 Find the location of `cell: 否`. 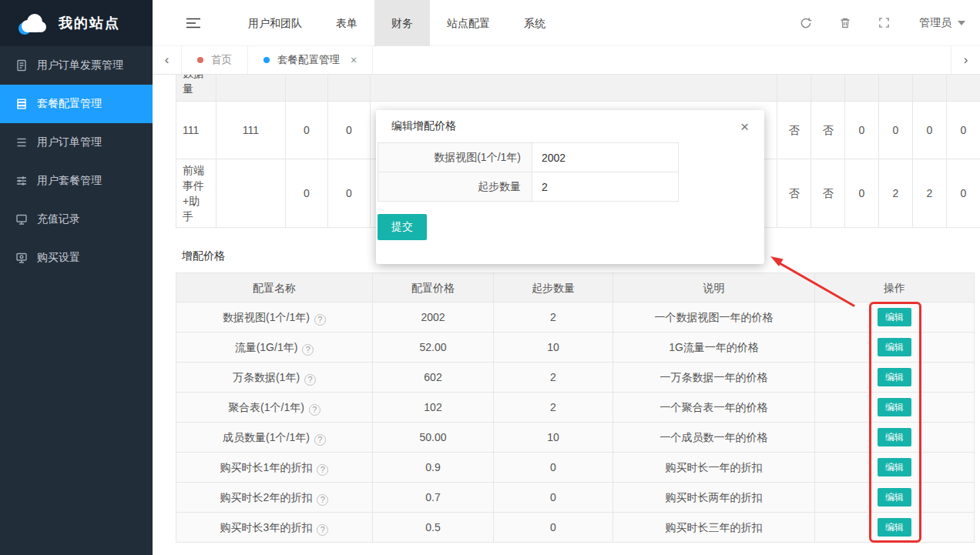

cell: 否 is located at coordinates (828, 194).